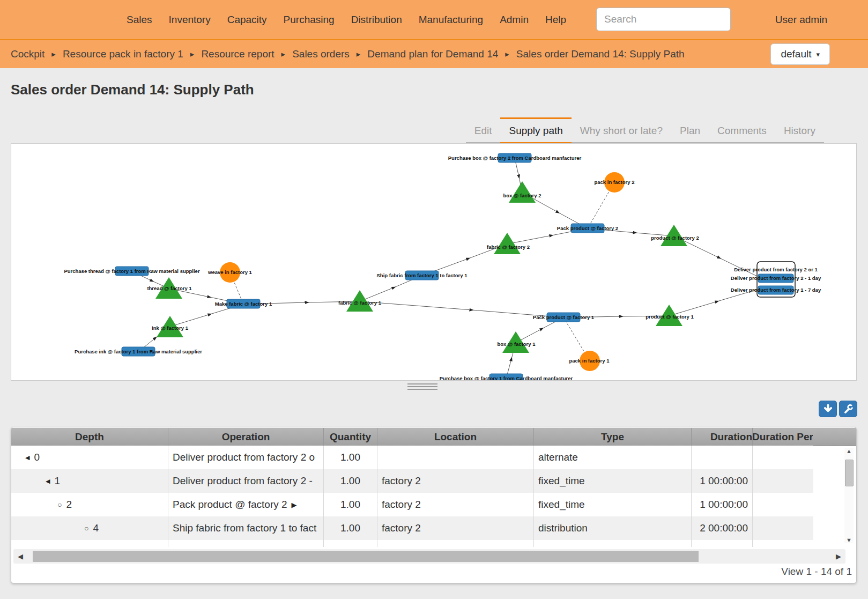  Describe the element at coordinates (422, 387) in the screenshot. I see `graph-resize-handle` at that location.